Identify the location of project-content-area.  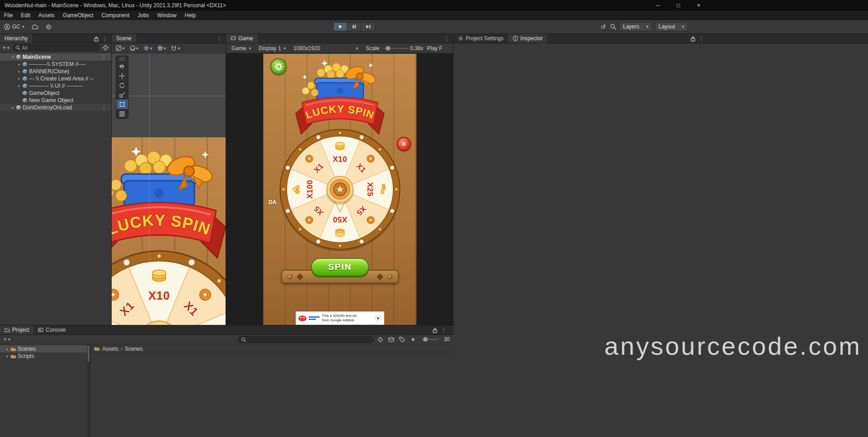
(272, 395).